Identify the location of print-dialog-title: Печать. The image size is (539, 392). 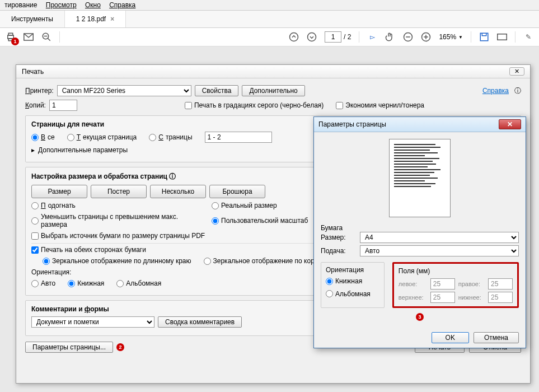
(32, 72).